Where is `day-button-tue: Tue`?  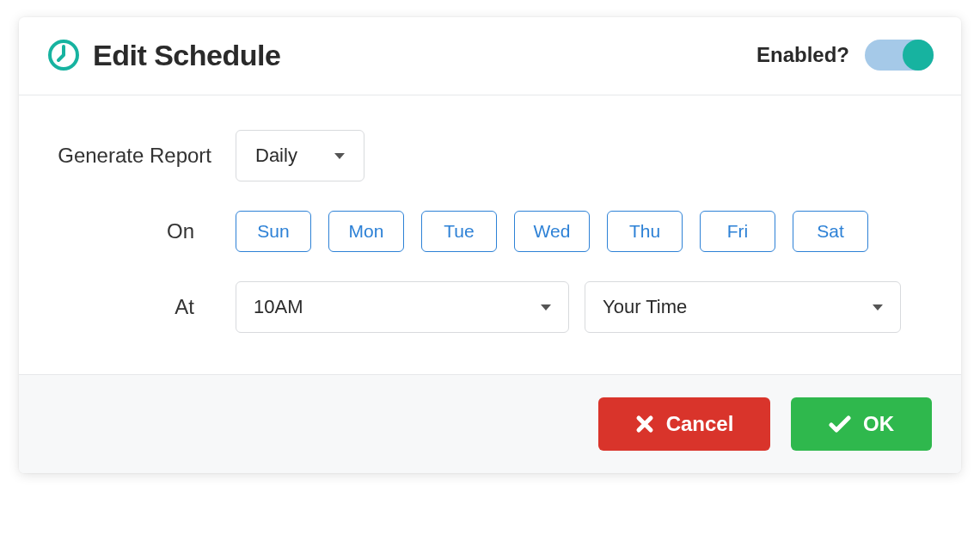
day-button-tue: Tue is located at coordinates (459, 231).